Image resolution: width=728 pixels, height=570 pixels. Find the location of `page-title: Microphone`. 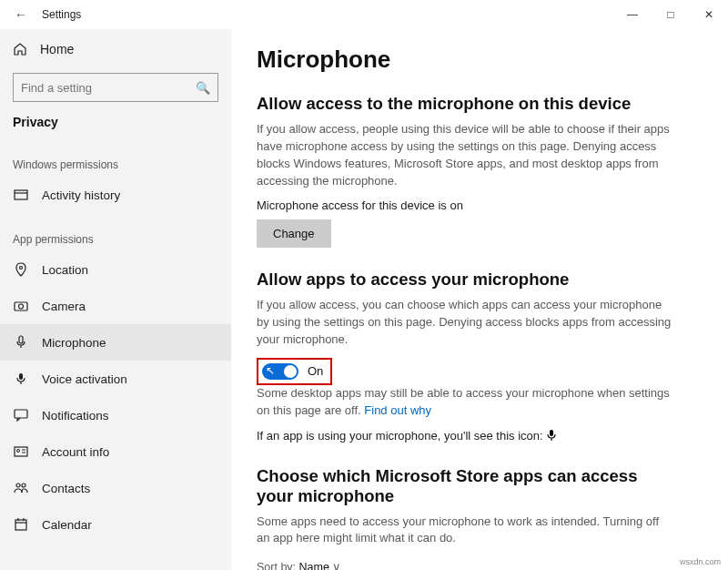

page-title: Microphone is located at coordinates (466, 60).